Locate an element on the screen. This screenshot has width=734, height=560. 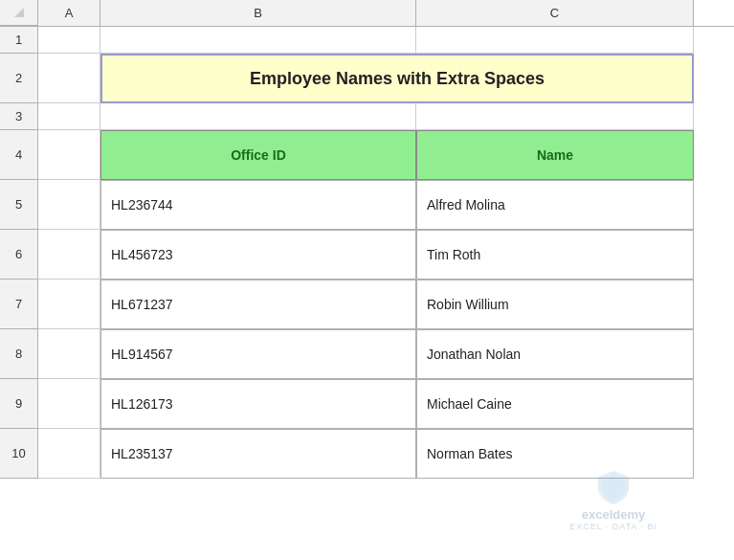
row-1: 1 is located at coordinates (367, 40).